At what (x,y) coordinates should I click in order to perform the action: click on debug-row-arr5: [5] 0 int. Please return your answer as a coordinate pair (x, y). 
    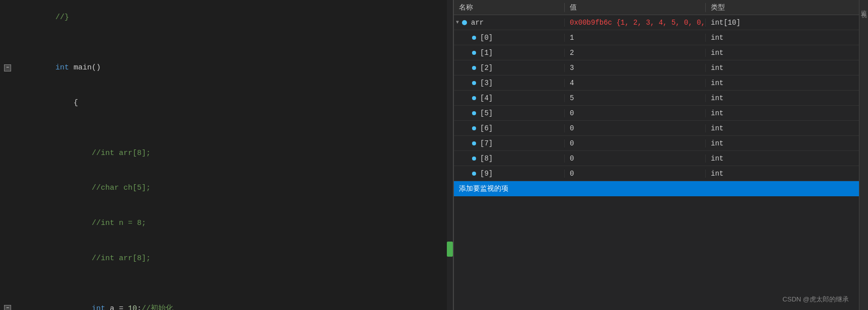
    Looking at the image, I should click on (656, 113).